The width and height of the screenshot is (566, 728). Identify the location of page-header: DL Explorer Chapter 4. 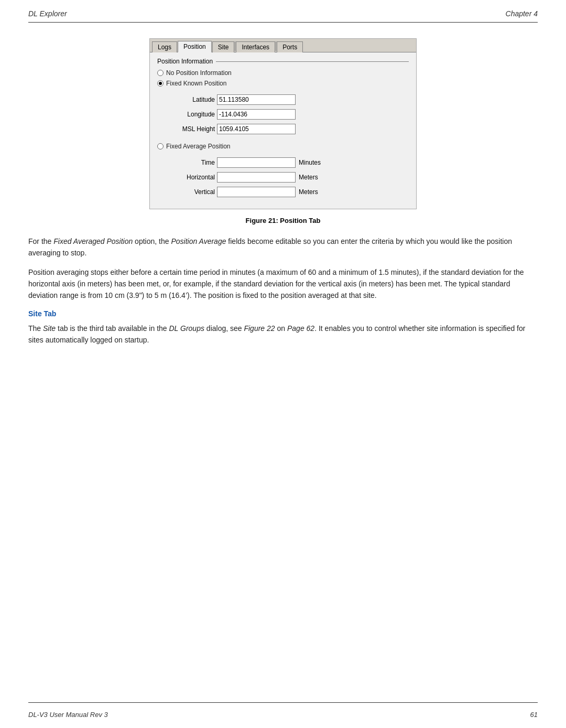
(283, 11).